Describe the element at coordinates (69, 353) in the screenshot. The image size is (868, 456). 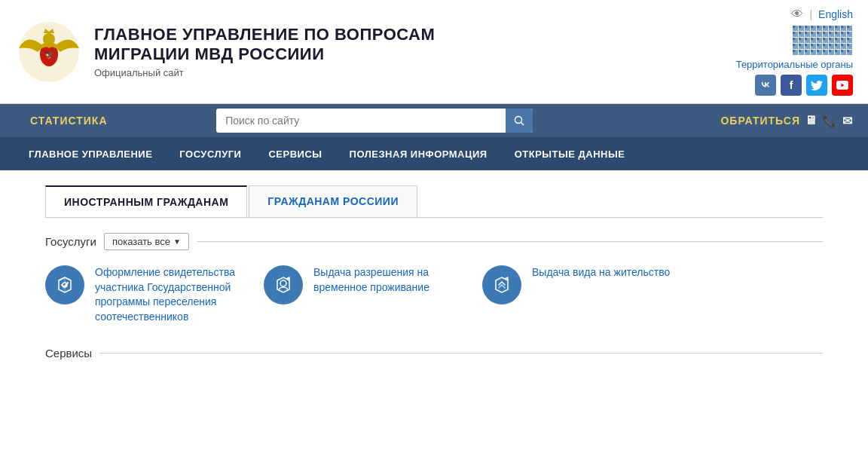
I see `servisy-label: Сервисы` at that location.